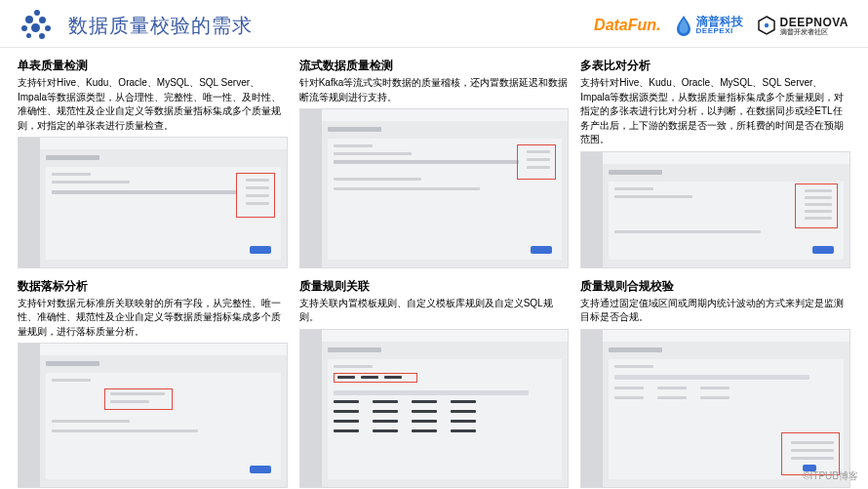 Image resolution: width=868 pixels, height=489 pixels. Describe the element at coordinates (720, 31) in the screenshot. I see `deepexi-en: DEEPEXI` at that location.